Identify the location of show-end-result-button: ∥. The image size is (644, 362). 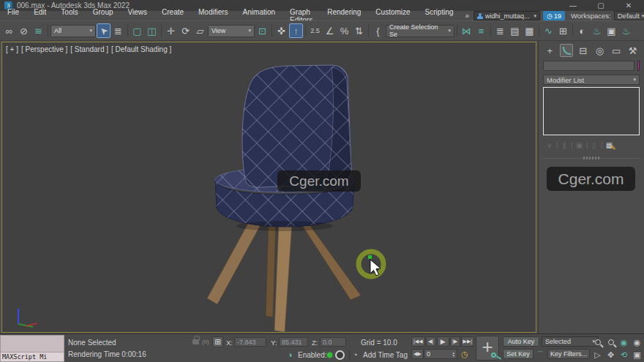
(564, 145).